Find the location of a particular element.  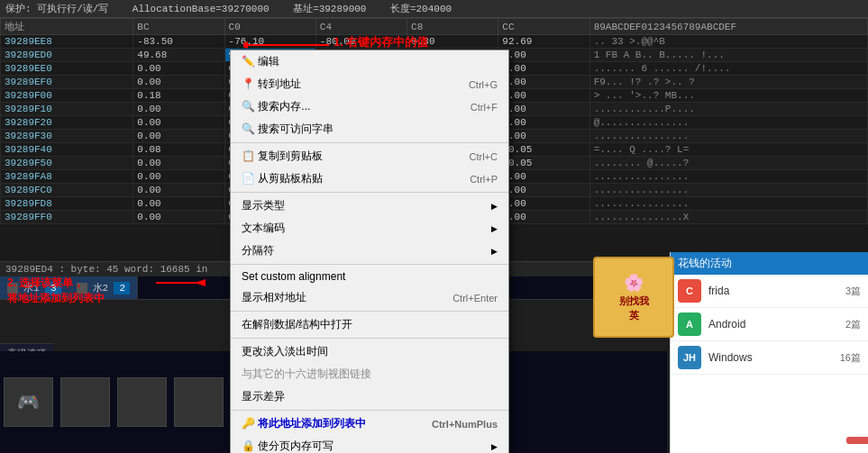

menu-item-label-9: 文本编码 is located at coordinates (263, 229).